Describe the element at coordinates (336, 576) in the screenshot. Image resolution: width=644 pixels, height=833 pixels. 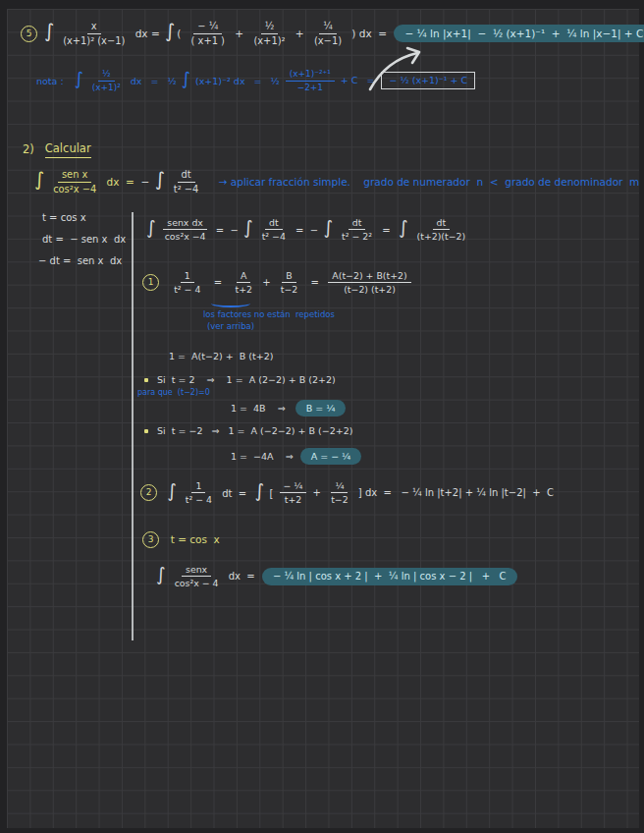
I see `final-answer-line: ∫senxcos²x − 4 dx = − ¼ ln | cos x + 2 |…` at that location.